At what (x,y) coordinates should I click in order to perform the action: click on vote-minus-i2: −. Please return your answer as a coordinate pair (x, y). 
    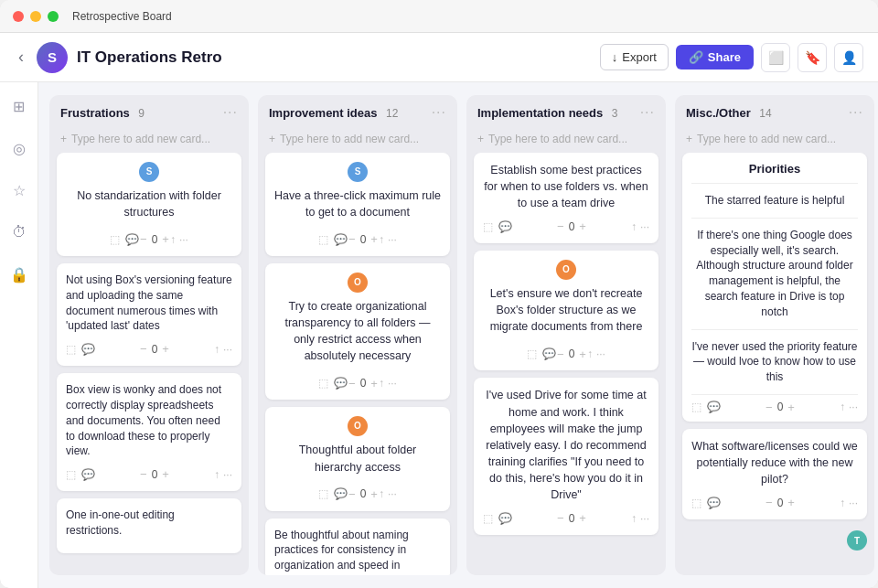
    Looking at the image, I should click on (352, 384).